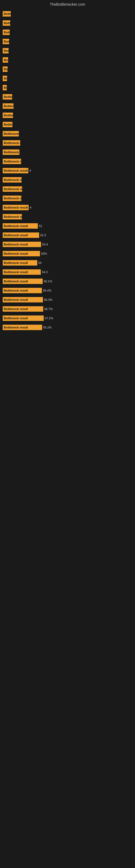  What do you see at coordinates (43, 235) in the screenshot?
I see `bar-value: 52.3` at bounding box center [43, 235].